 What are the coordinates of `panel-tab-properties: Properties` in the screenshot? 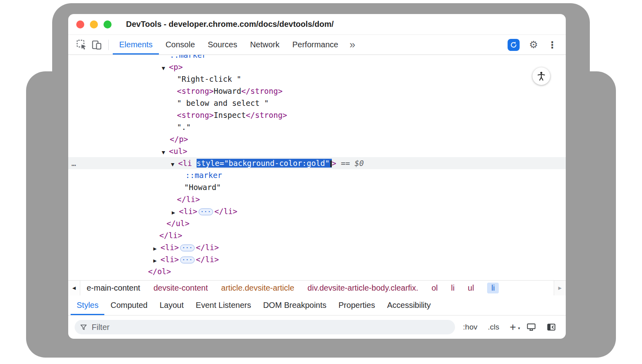 It's located at (357, 305).